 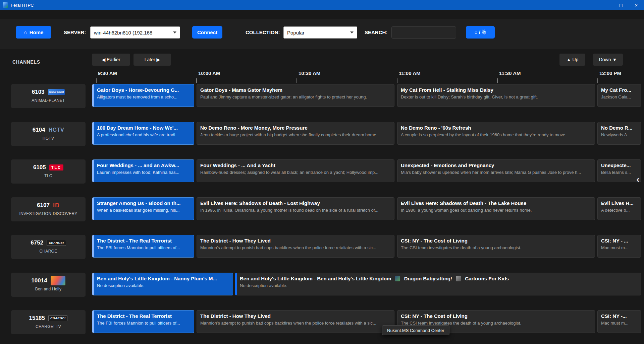 What do you see at coordinates (619, 135) in the screenshot?
I see `program-desc: Newlyweds A...` at bounding box center [619, 135].